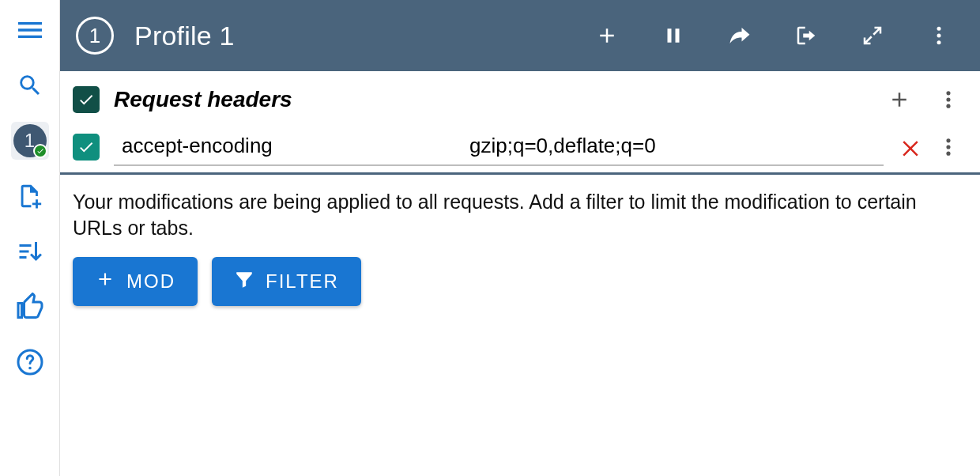 This screenshot has height=476, width=980. What do you see at coordinates (95, 36) in the screenshot?
I see `appbar-profile-number: 1` at bounding box center [95, 36].